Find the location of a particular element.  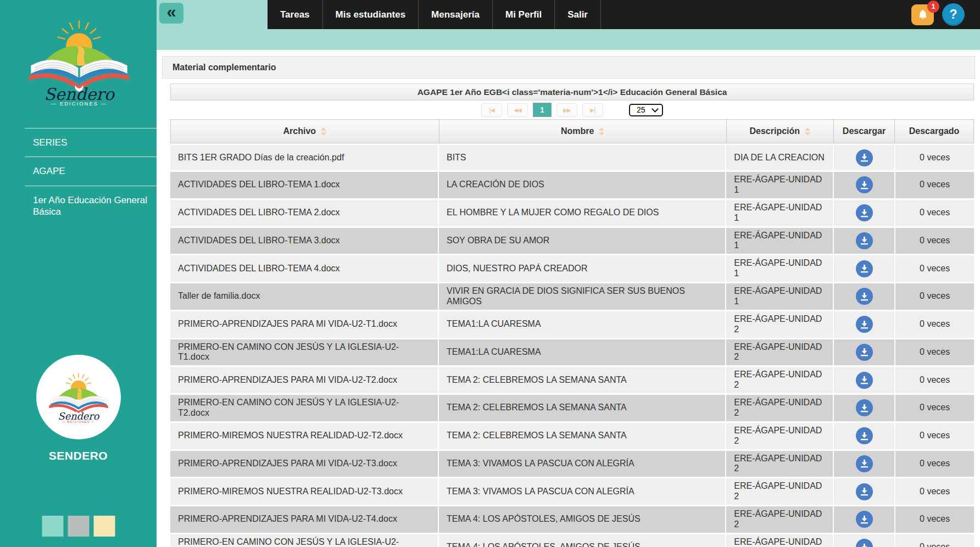

notification-badge: 1 is located at coordinates (933, 7).